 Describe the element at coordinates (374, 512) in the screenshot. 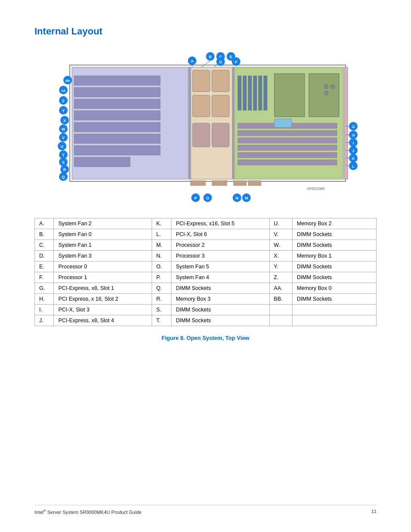

I see `footer-page-number: 11` at that location.